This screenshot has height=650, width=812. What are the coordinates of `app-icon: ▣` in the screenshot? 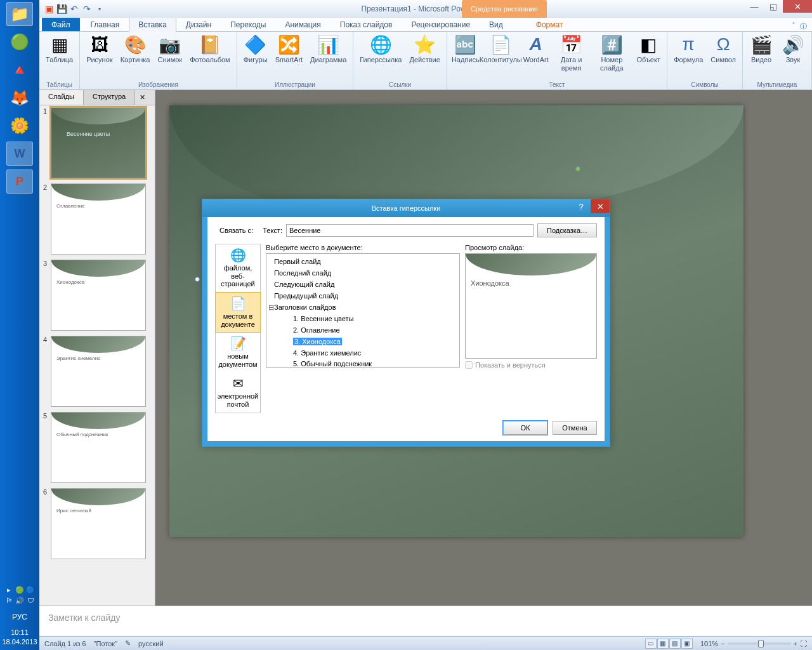 It's located at (49, 9).